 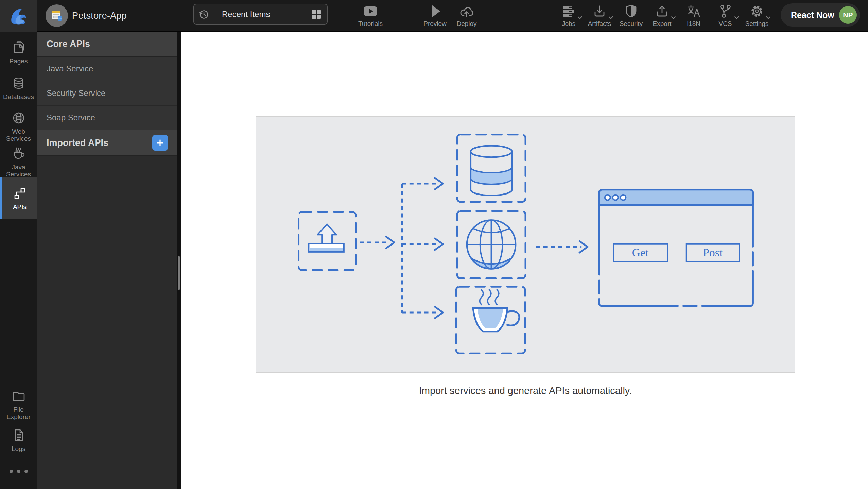 What do you see at coordinates (19, 16) in the screenshot?
I see `wavemaker-logo-icon` at bounding box center [19, 16].